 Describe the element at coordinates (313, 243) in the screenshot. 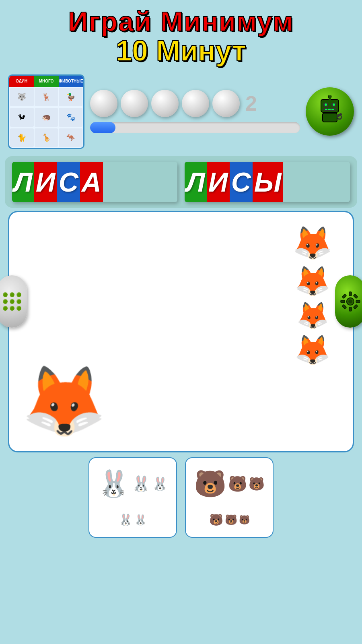

I see `fox-small-1: 🦊` at that location.